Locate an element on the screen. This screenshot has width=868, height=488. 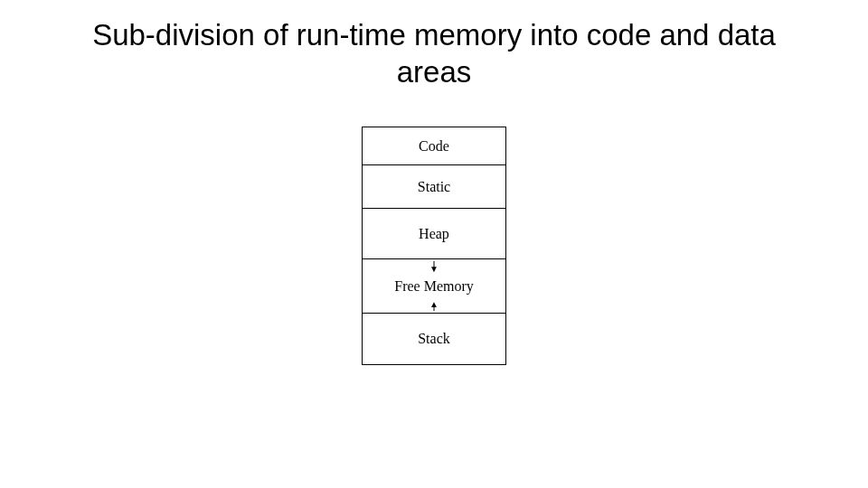
cell-label: Code is located at coordinates (434, 146).